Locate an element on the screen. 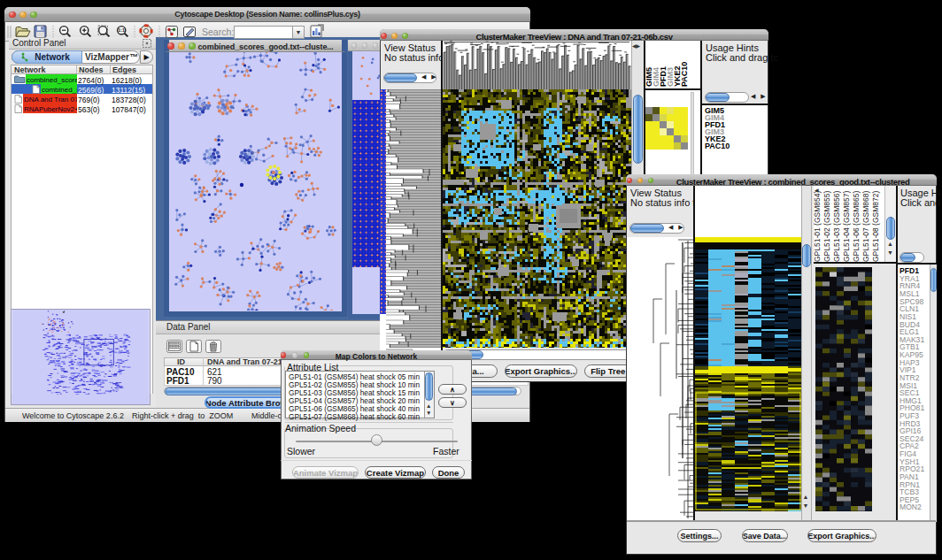  svg-text: GPL51-08 (GSM872) is located at coordinates (876, 226).